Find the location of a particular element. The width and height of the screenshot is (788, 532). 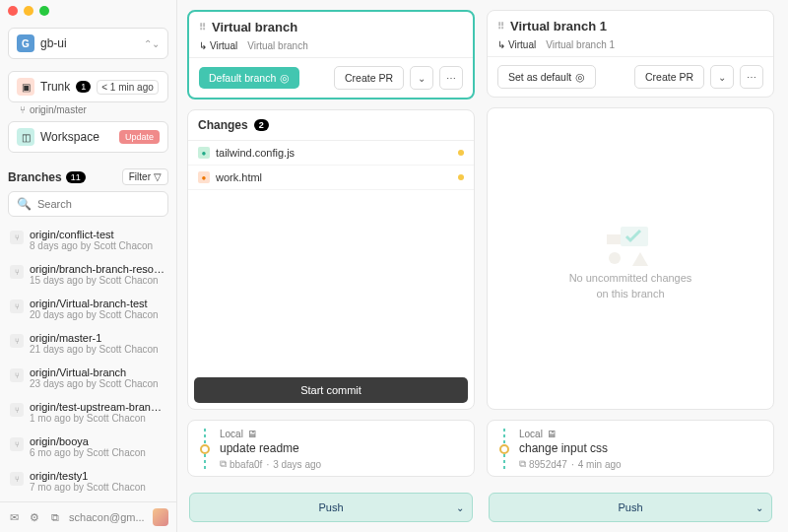

branch-meta: 20 days ago by Scott Chacon is located at coordinates (98, 315).